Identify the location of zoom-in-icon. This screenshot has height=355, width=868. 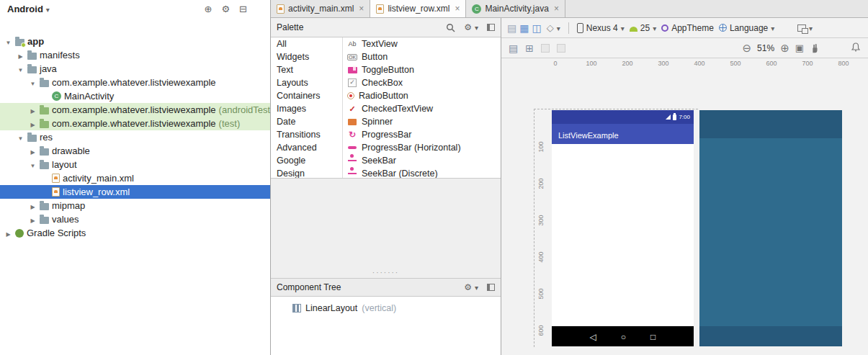
(785, 48).